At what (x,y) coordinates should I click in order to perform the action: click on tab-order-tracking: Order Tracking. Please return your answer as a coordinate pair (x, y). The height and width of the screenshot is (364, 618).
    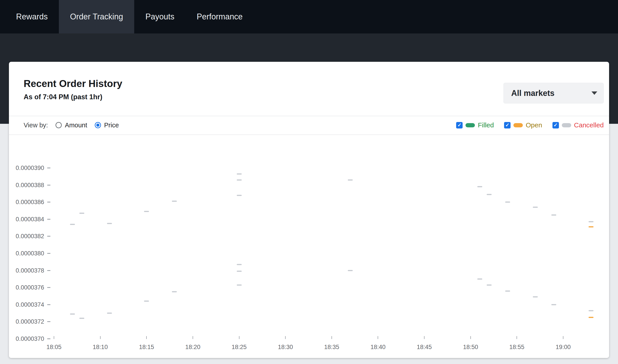
    Looking at the image, I should click on (97, 17).